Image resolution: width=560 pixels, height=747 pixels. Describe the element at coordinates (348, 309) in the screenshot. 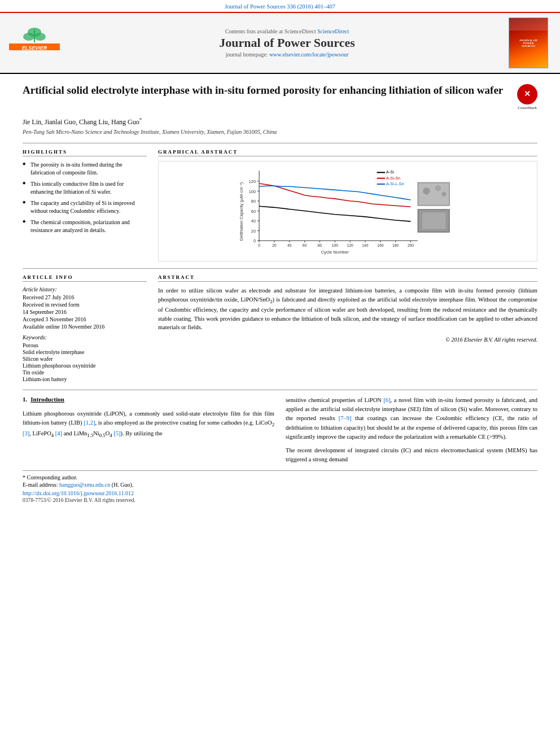

I see `abstract-text: In order to utilize silicon wafer as ele…` at that location.